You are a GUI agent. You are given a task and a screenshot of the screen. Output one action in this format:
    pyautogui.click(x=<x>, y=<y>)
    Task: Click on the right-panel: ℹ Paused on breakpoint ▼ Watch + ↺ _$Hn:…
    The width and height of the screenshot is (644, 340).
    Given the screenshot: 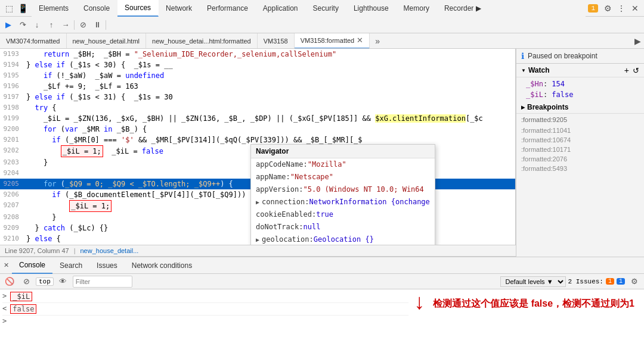 What is the action you would take?
    pyautogui.click(x=580, y=152)
    